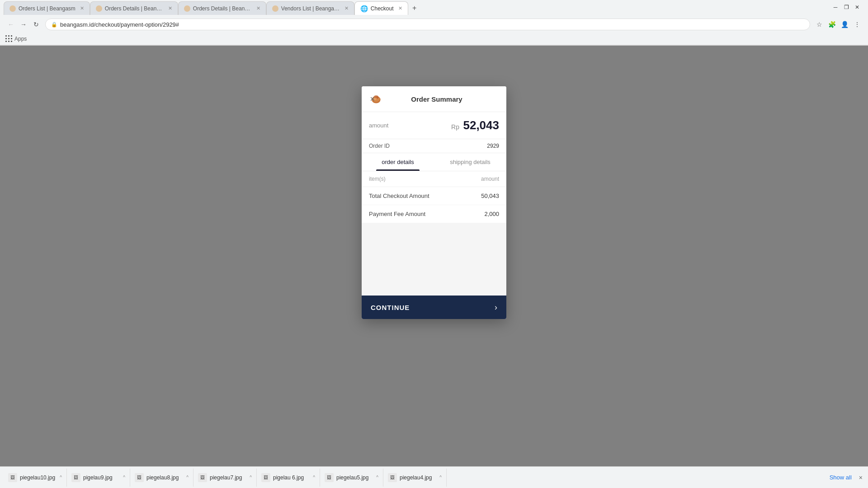  I want to click on apps-grid-icon, so click(9, 39).